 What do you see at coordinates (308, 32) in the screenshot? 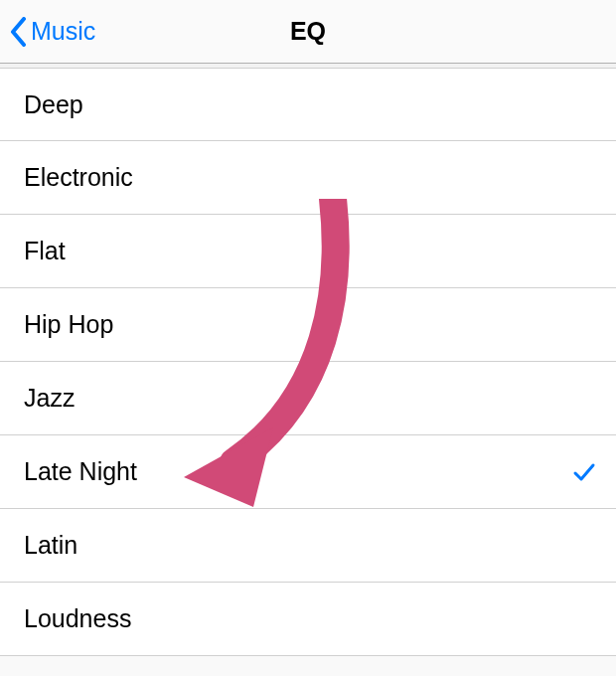
I see `page-title: EQ` at bounding box center [308, 32].